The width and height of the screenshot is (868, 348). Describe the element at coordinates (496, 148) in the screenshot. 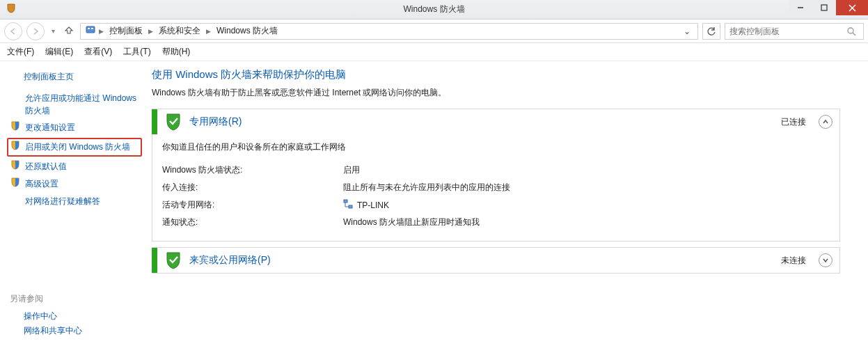

I see `private-network-subtitle: 你知道且信任的用户和设备所在的家庭或工作网络` at that location.